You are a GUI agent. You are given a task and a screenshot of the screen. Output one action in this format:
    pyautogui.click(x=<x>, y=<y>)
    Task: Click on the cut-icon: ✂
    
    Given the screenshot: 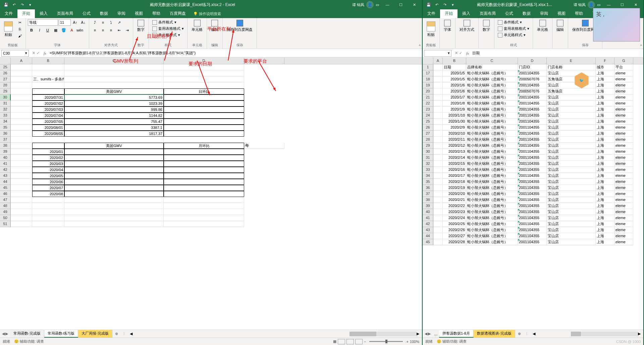 What is the action you would take?
    pyautogui.click(x=20, y=22)
    